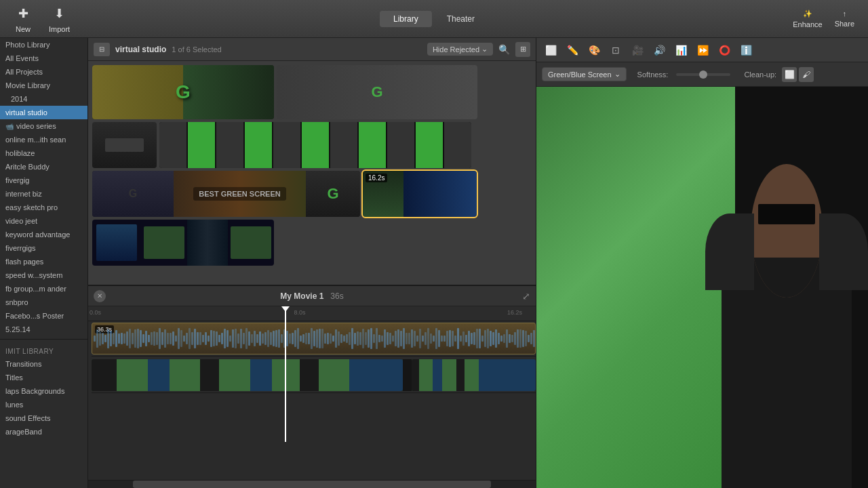 The height and width of the screenshot is (488, 868). I want to click on share-icon: ↑, so click(845, 14).